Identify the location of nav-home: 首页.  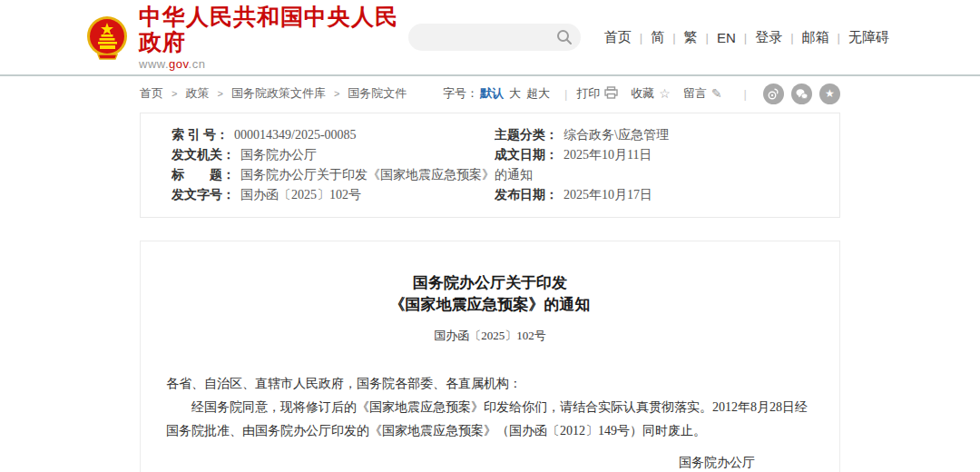
(618, 38).